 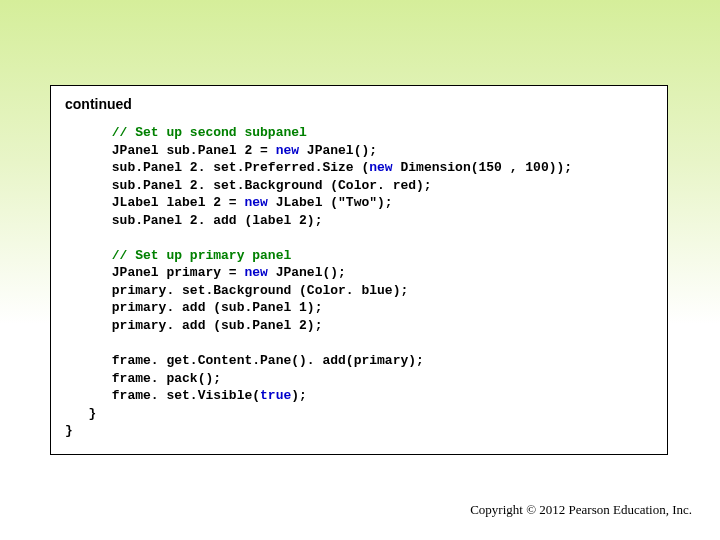 What do you see at coordinates (166, 378) in the screenshot?
I see `line-11: frame. pack();` at bounding box center [166, 378].